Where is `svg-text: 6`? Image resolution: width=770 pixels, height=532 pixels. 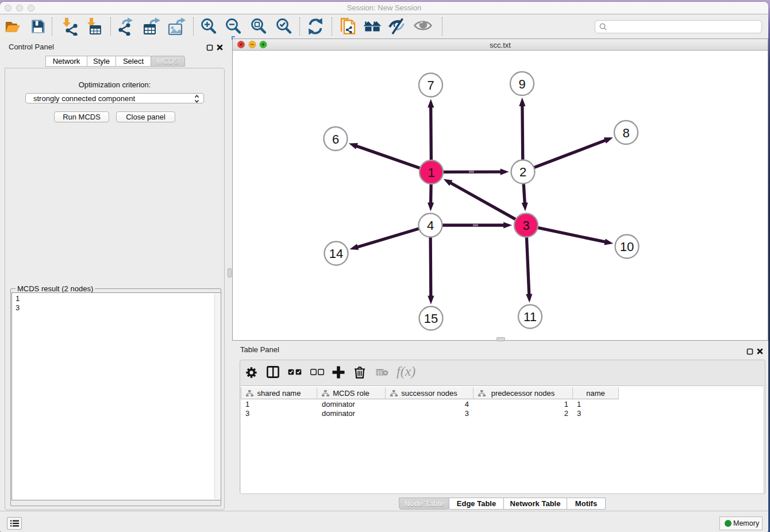
svg-text: 6 is located at coordinates (336, 139).